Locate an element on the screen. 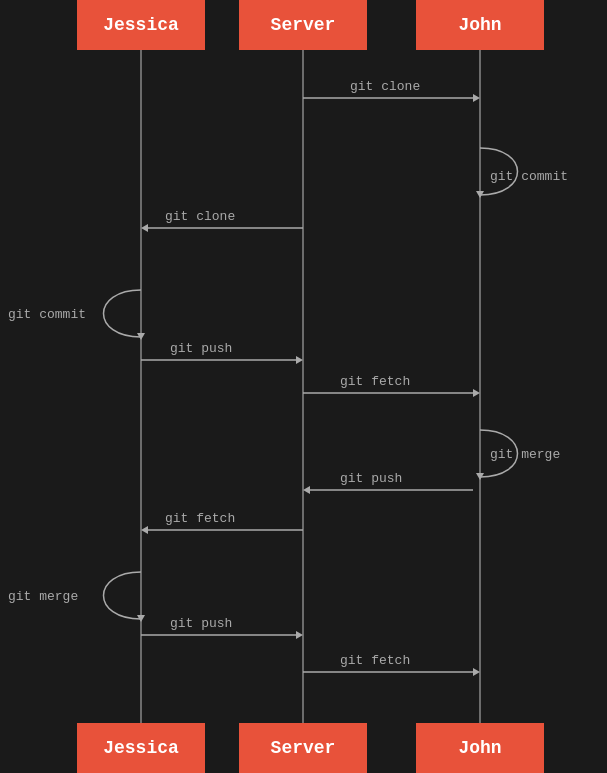  actor-jessica-bottom: Jessica is located at coordinates (141, 748).